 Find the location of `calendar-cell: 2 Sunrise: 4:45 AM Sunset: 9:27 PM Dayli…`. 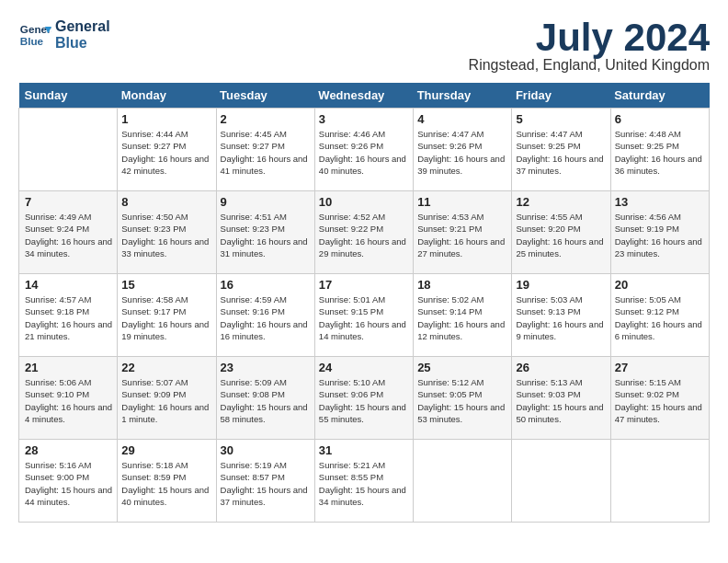

calendar-cell: 2 Sunrise: 4:45 AM Sunset: 9:27 PM Dayli… is located at coordinates (265, 150).